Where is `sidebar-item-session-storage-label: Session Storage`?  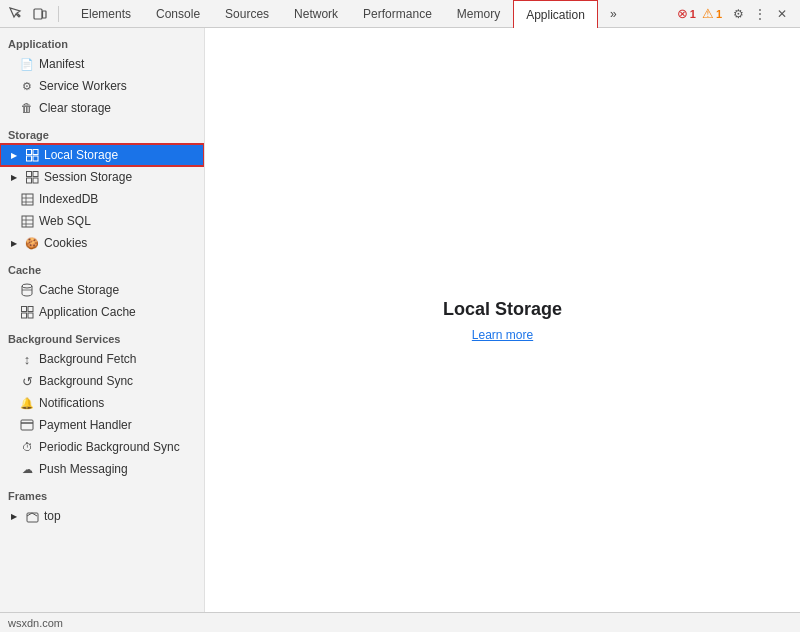
sidebar-item-session-storage-label: Session Storage is located at coordinates (88, 177).